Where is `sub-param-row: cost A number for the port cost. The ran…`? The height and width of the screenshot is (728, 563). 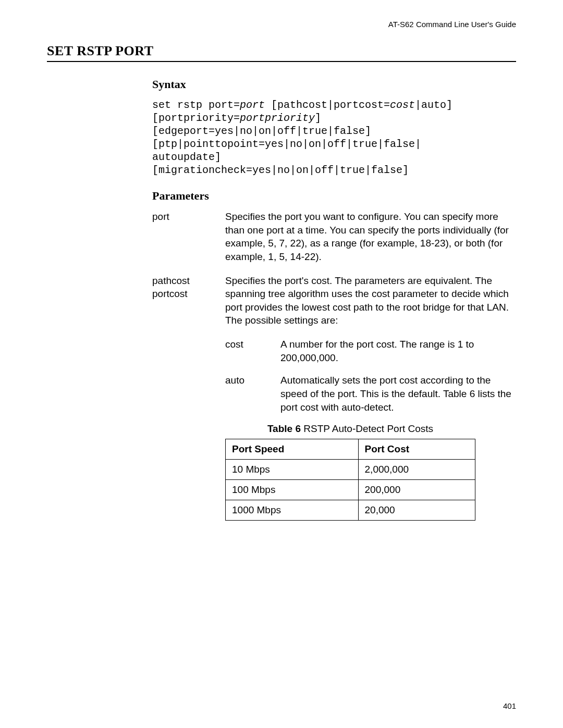
sub-param-row: cost A number for the port cost. The ran… is located at coordinates (371, 351).